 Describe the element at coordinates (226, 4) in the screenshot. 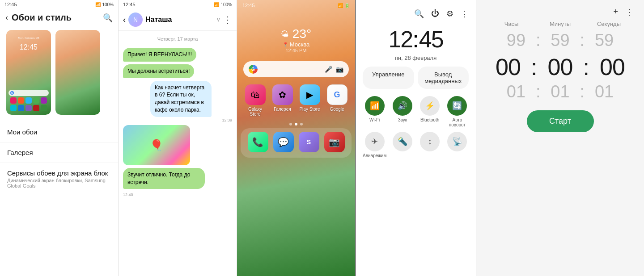

I see `battery-icon-2: 100%` at that location.